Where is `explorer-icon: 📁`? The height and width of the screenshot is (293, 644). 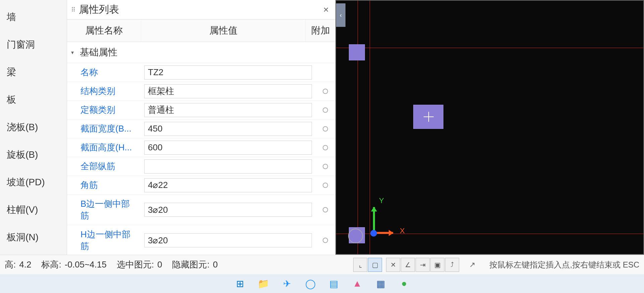
explorer-icon: 📁 is located at coordinates (263, 284).